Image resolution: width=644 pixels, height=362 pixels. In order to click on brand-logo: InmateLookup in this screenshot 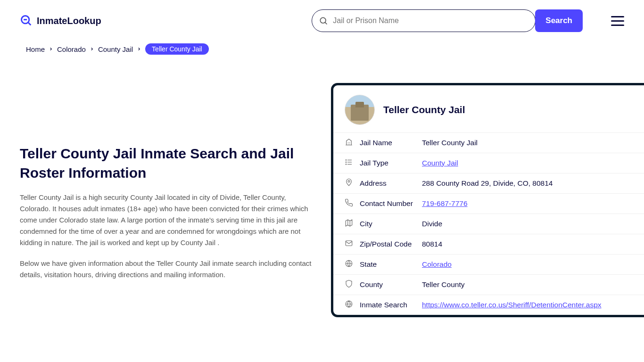, I will do `click(60, 21)`.